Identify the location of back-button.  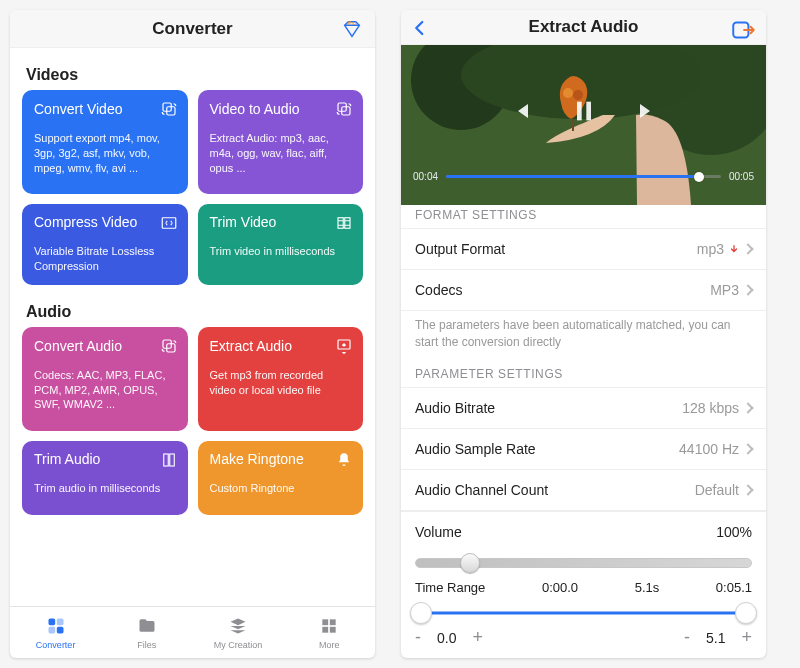
(420, 30).